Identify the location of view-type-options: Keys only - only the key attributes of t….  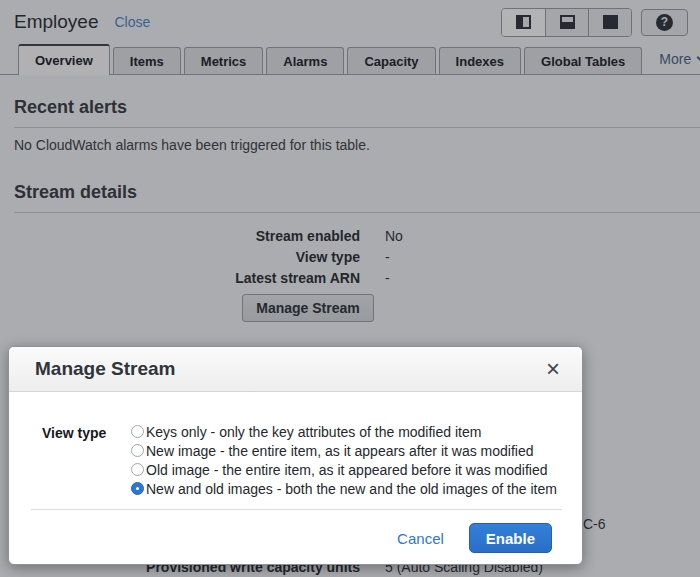
(344, 460).